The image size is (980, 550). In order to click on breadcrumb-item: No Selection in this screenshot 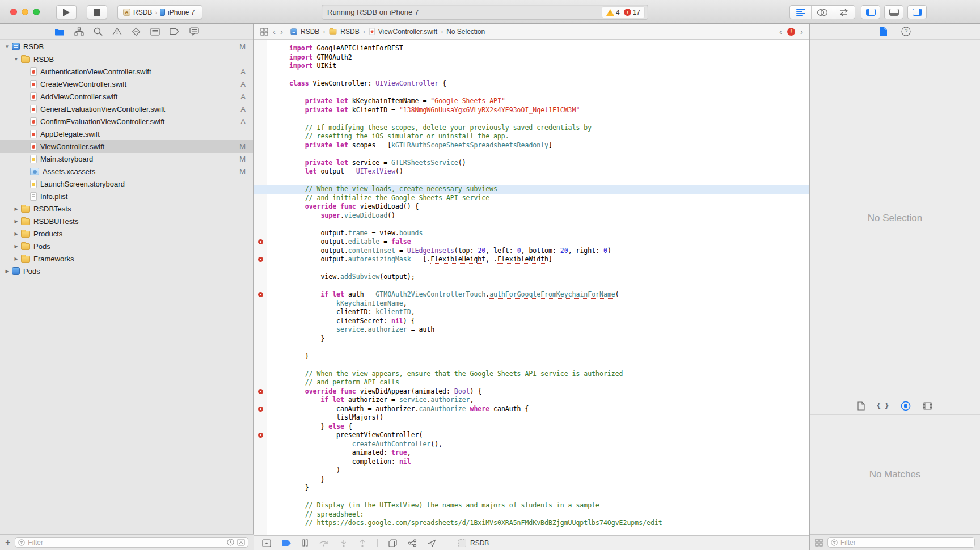, I will do `click(466, 32)`.